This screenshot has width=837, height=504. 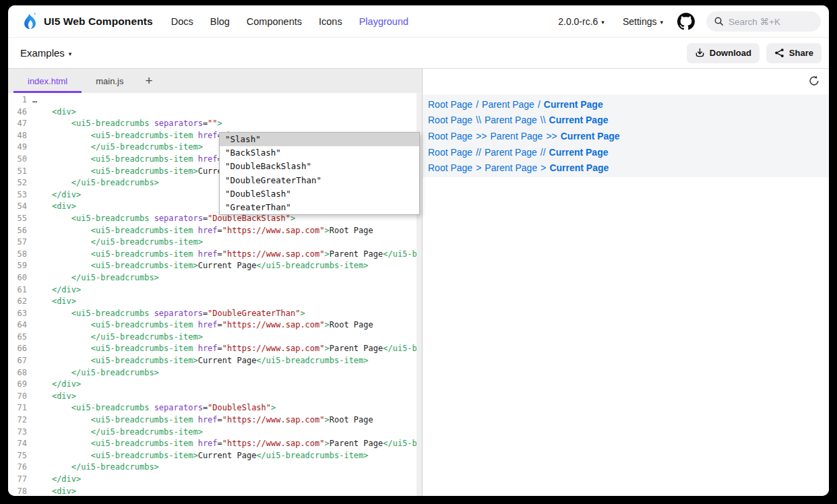 I want to click on code-line-72: 72 <ui5-breadcrumbs-item href="https://w…, so click(x=212, y=420).